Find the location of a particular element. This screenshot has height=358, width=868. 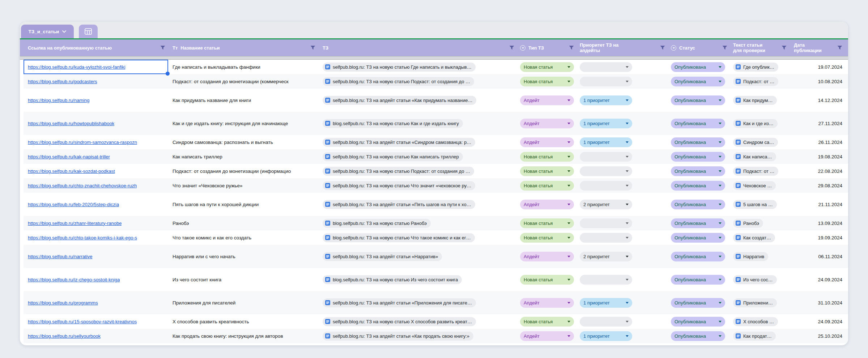

text-doc-chip: Ранобэ is located at coordinates (748, 223).